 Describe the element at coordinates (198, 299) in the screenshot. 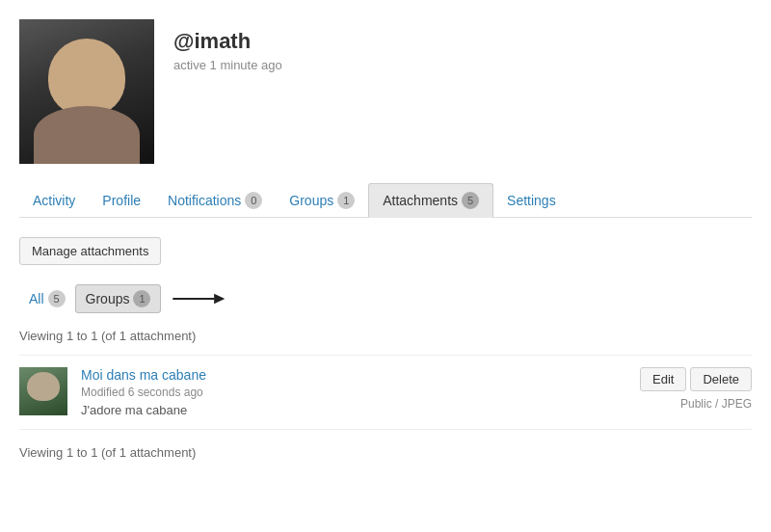

I see `arrow-icon` at that location.